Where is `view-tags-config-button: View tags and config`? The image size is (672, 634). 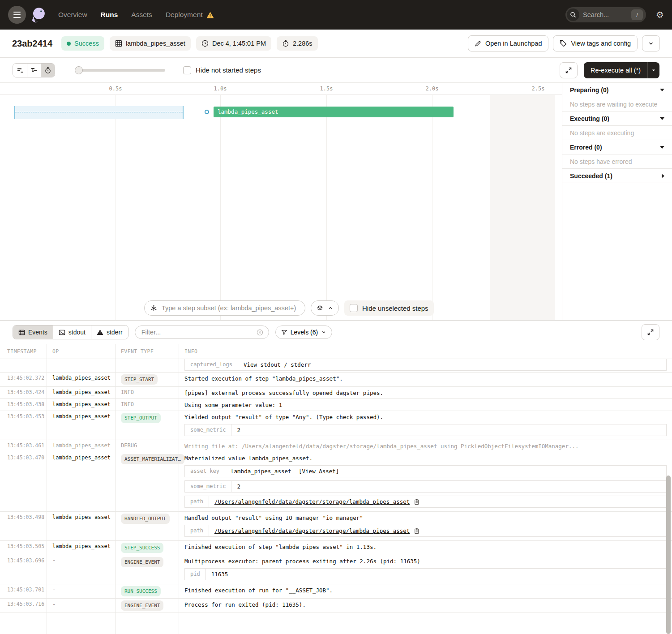 view-tags-config-button: View tags and config is located at coordinates (595, 43).